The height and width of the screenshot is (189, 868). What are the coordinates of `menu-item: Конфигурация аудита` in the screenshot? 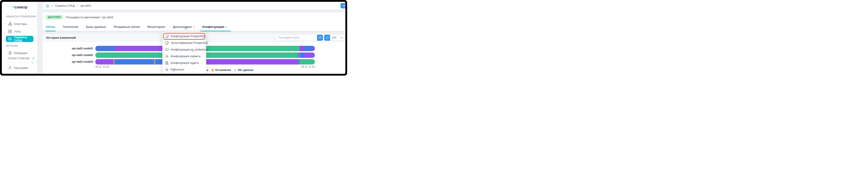 It's located at (184, 63).